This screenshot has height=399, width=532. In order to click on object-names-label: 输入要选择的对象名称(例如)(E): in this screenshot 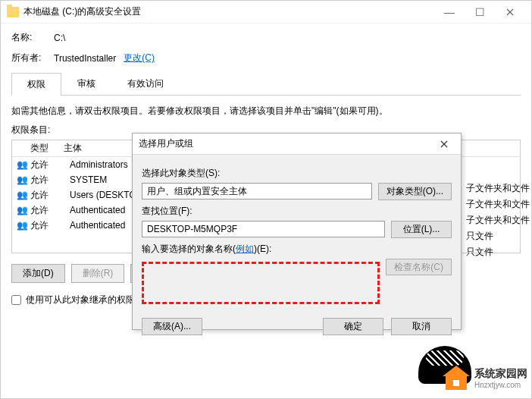, I will do `click(297, 249)`.